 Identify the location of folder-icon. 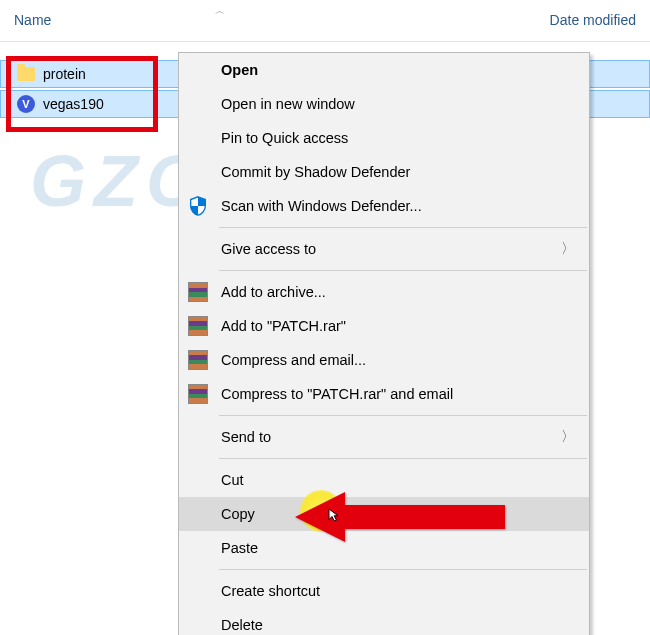
(26, 74).